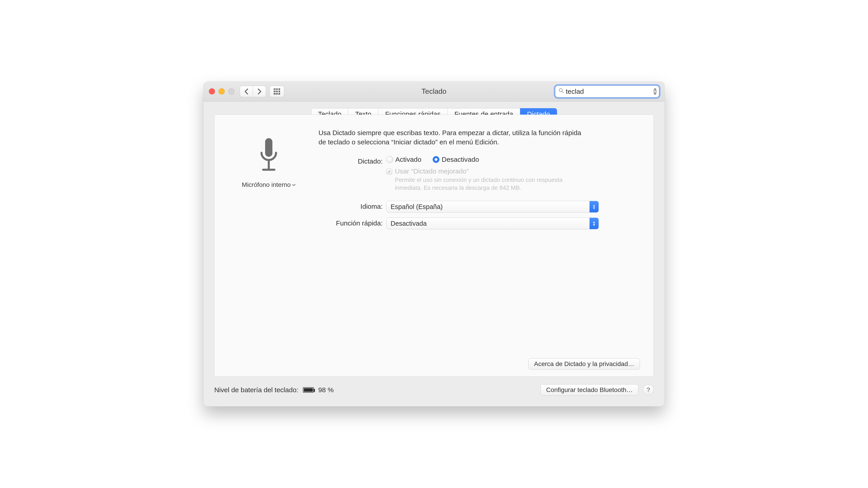  Describe the element at coordinates (483, 171) in the screenshot. I see `enhanced-dictation-label: Usar “Dictado mejorado”` at that location.